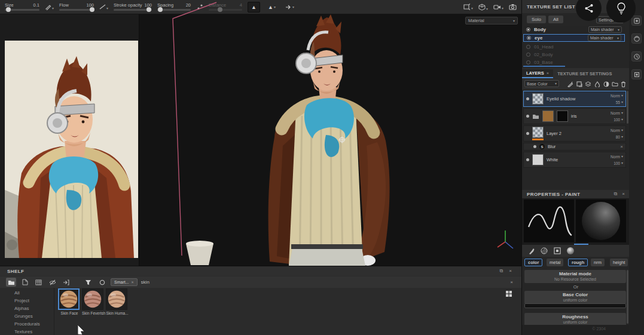 The image size is (644, 335). Describe the element at coordinates (601, 221) in the screenshot. I see `material-preview` at that location.